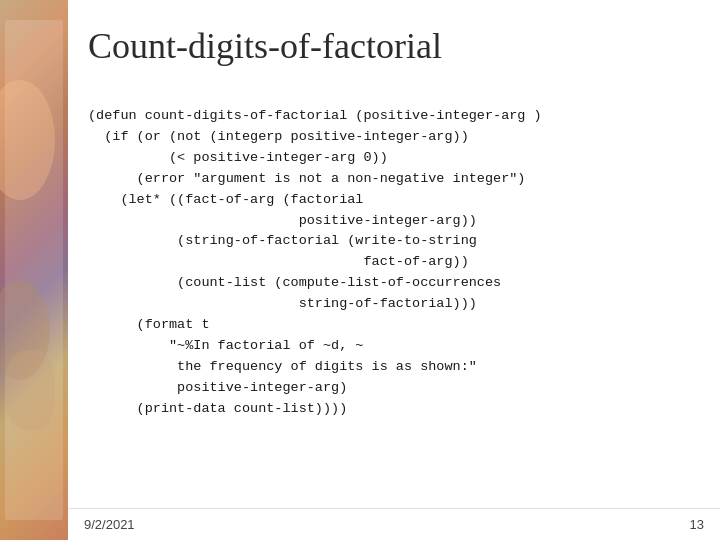 The image size is (720, 540). What do you see at coordinates (110, 524) in the screenshot?
I see `slide-date: 9/2/2021` at bounding box center [110, 524].